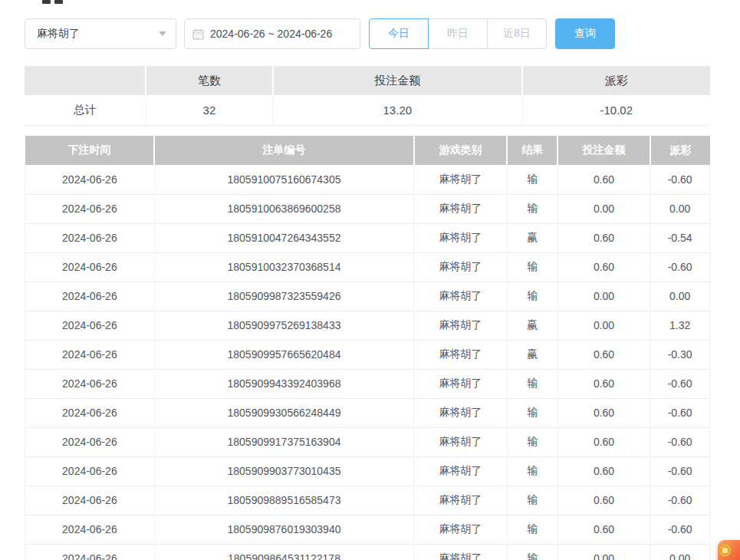 The width and height of the screenshot is (740, 560). What do you see at coordinates (680, 238) in the screenshot?
I see `bet-cell-payout: -0.54` at bounding box center [680, 238].